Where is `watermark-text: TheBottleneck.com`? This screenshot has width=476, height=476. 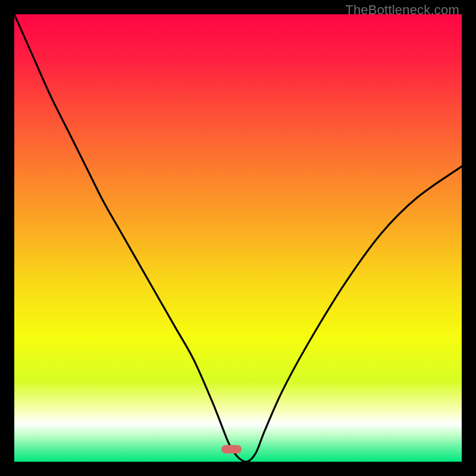
watermark-text: TheBottleneck.com is located at coordinates (402, 10).